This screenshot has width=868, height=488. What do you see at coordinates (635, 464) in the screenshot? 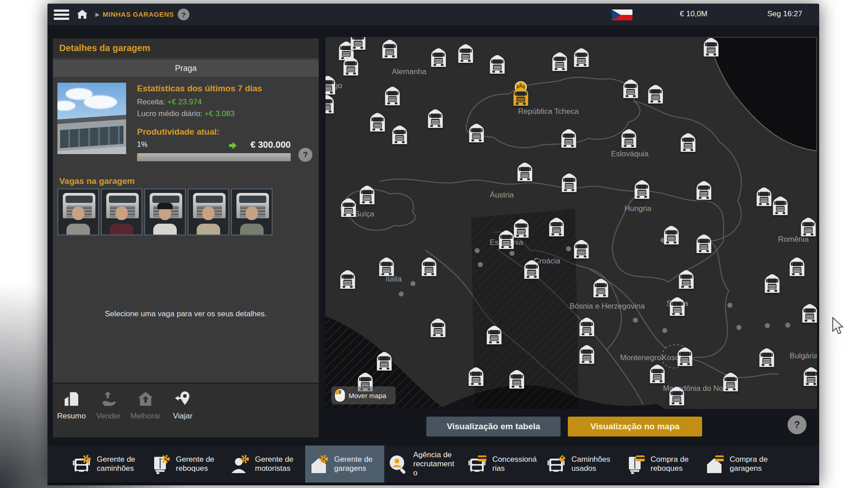
I see `trailer-card-icon` at bounding box center [635, 464].